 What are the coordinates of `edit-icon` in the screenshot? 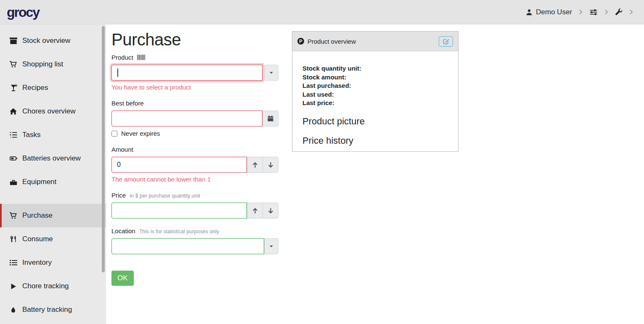 It's located at (446, 41).